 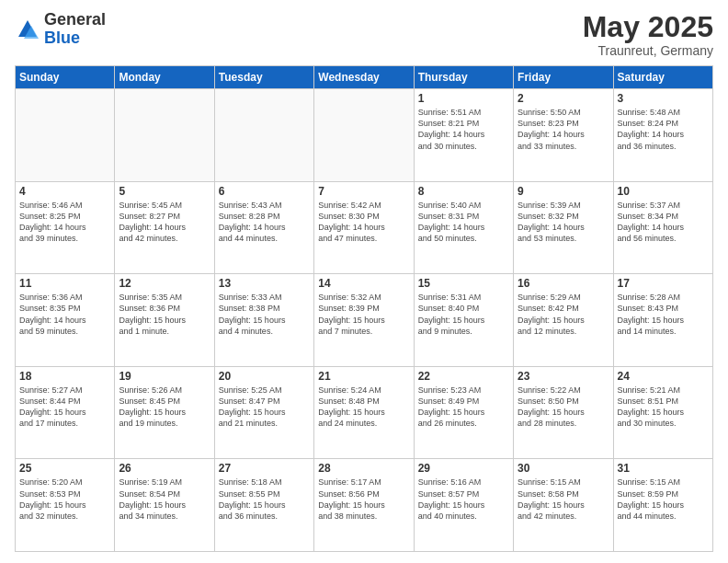 What do you see at coordinates (663, 228) in the screenshot?
I see `calendar-cell: 10Sunrise: 5:37 AM Sunset: 8:34 PM Dayli…` at bounding box center [663, 228].